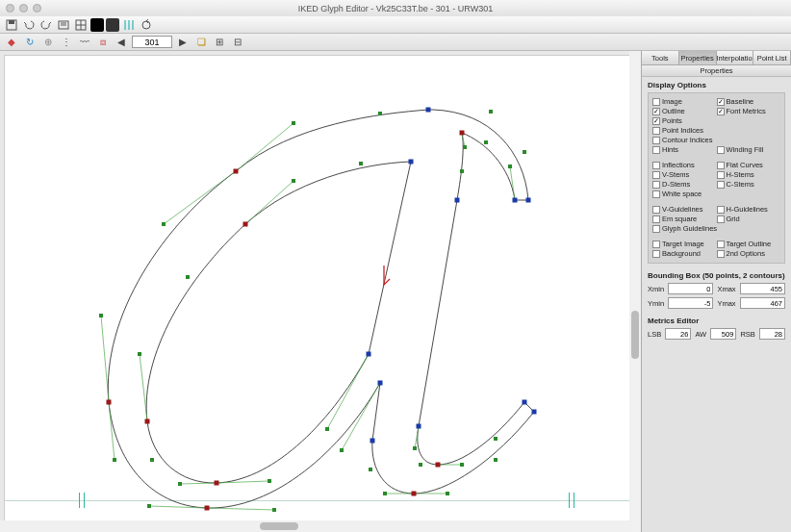  Describe the element at coordinates (656, 150) in the screenshot. I see `checkbox-hints` at that location.